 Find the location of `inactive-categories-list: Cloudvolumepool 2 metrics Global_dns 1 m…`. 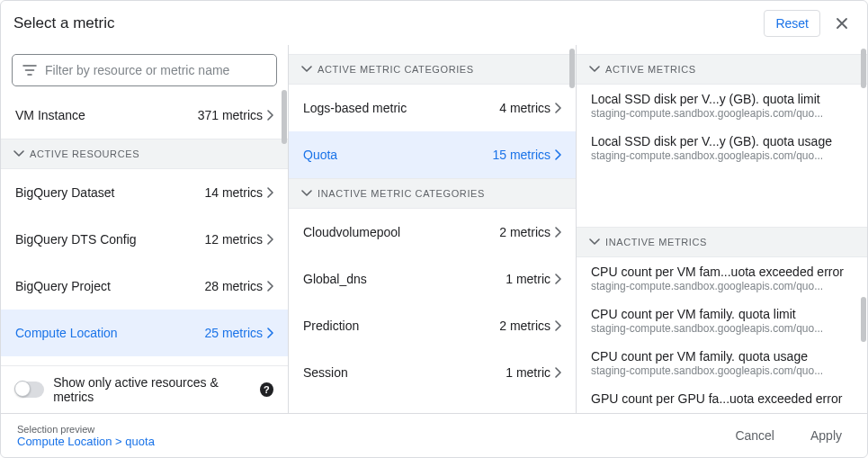

inactive-categories-list: Cloudvolumepool 2 metrics Global_dns 1 m… is located at coordinates (432, 311).